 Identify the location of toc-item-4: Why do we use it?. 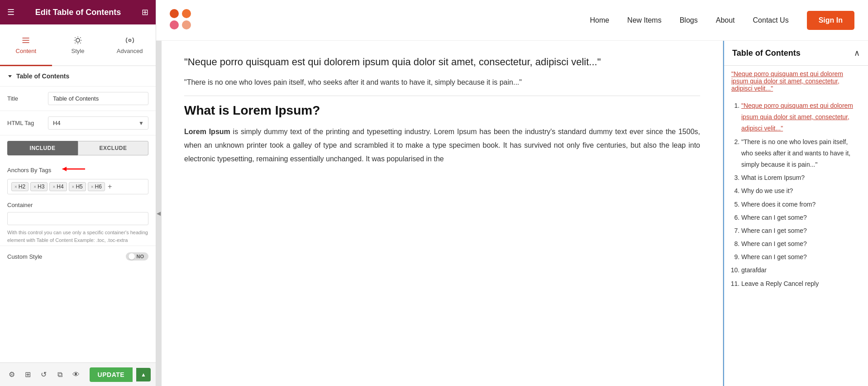
(801, 191).